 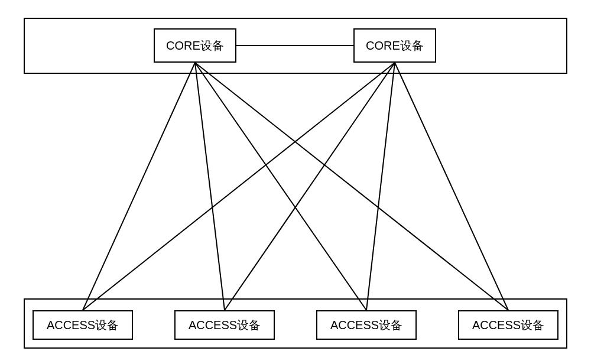 What do you see at coordinates (83, 325) in the screenshot?
I see `access-device-0: ACCESS设备` at bounding box center [83, 325].